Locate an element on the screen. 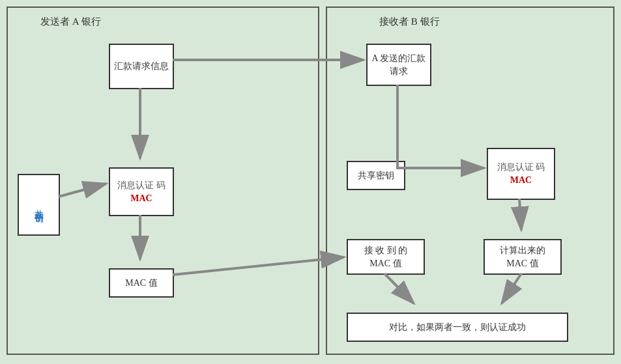  mac-computed-box: 计算出来的 MAC 值 is located at coordinates (523, 257).